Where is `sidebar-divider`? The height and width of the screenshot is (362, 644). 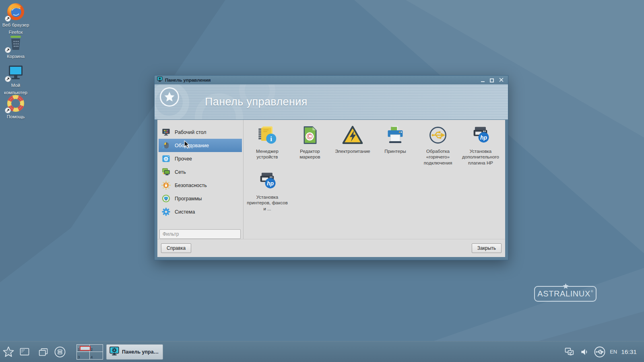
sidebar-divider is located at coordinates (243, 179).